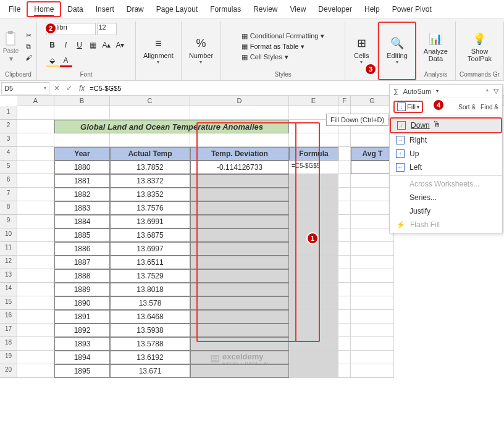  I want to click on row-hdr-11: 11, so click(9, 249).